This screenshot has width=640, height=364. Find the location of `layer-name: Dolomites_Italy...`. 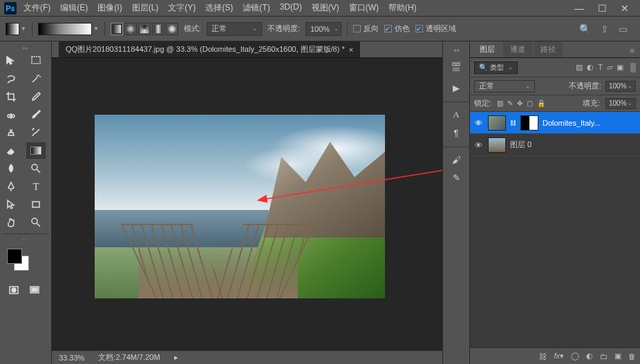

layer-name: Dolomites_Italy... is located at coordinates (572, 123).